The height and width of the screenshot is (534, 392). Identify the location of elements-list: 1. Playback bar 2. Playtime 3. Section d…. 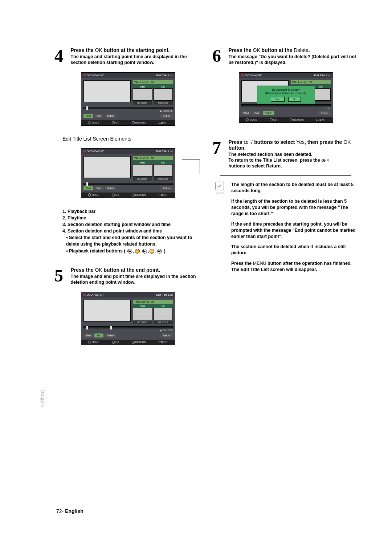
(132, 231).